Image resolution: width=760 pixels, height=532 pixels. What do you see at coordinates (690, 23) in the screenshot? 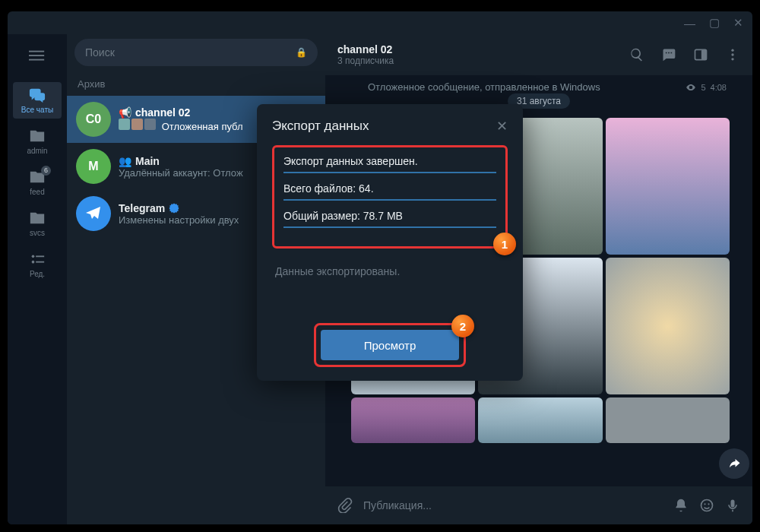
I see `minimize-button: —` at bounding box center [690, 23].